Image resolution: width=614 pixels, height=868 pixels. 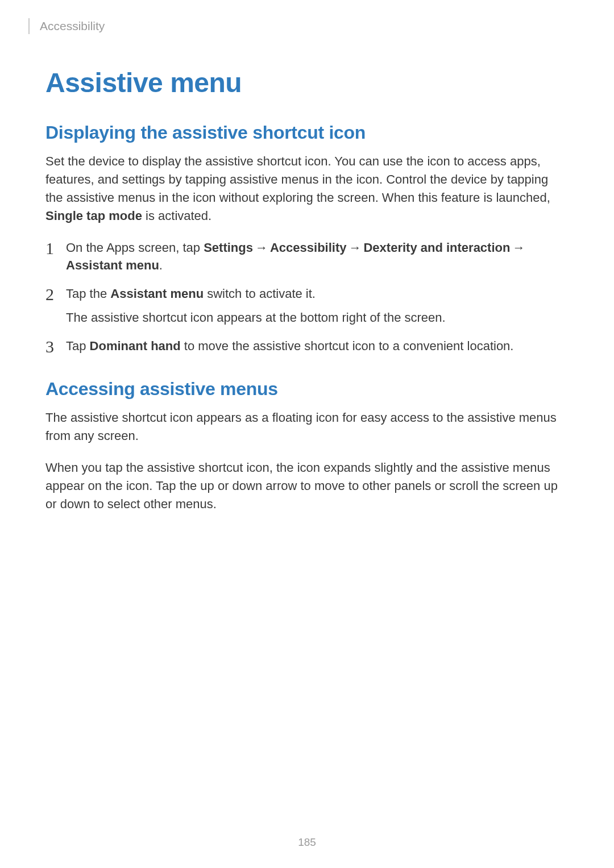 What do you see at coordinates (437, 248) in the screenshot?
I see `step1-path-2: Dexterity and interaction` at bounding box center [437, 248].